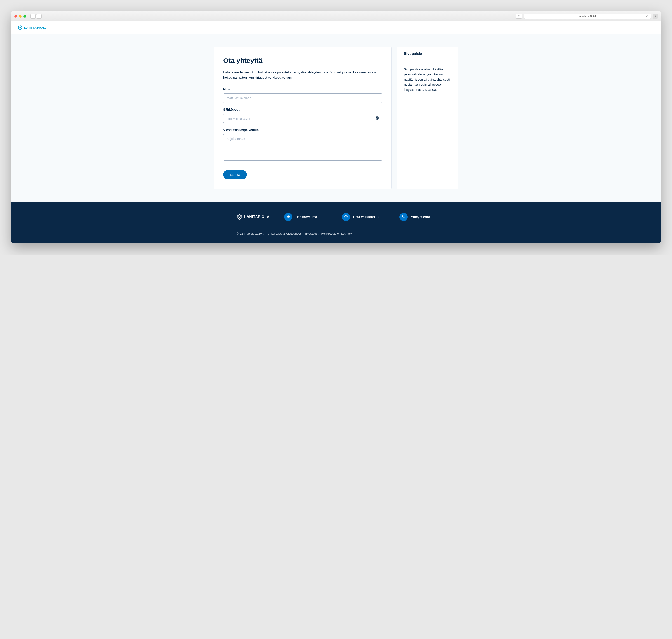 Image resolution: width=672 pixels, height=639 pixels. Describe the element at coordinates (336, 217) in the screenshot. I see `footer-top: LÄHITAPIOLA Hae korvausta ›` at that location.